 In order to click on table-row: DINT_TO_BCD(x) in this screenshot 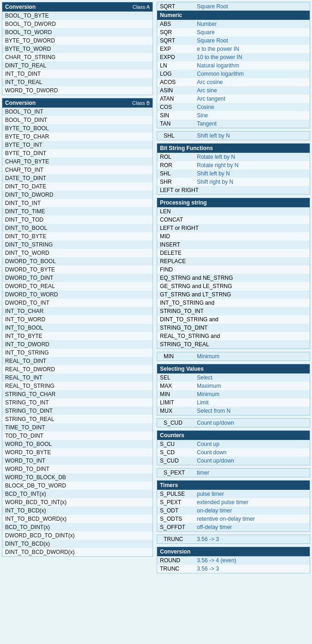, I will do `click(78, 544)`.